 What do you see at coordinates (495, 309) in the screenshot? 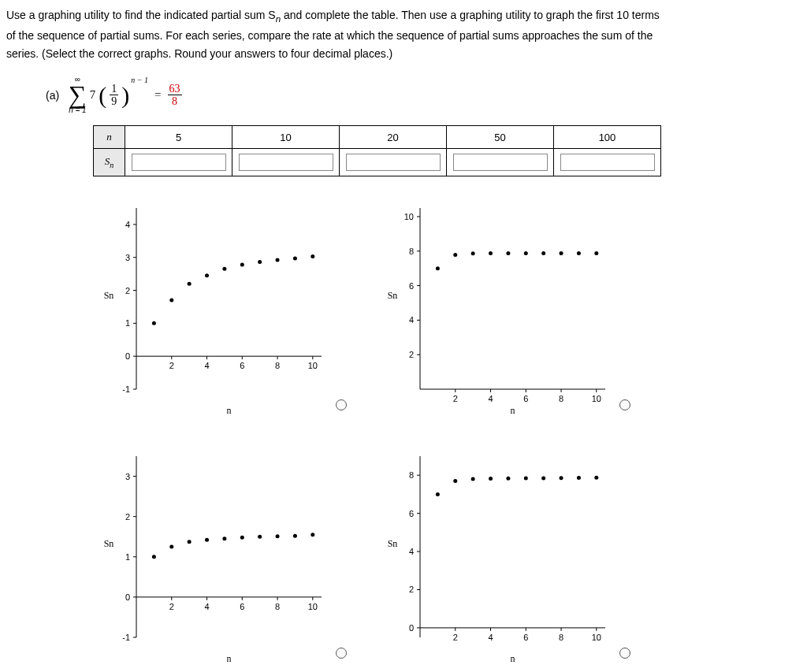
I see `chart-2: 246810246810Snn` at bounding box center [495, 309].